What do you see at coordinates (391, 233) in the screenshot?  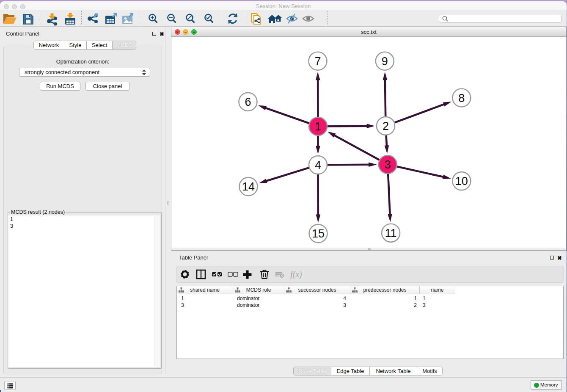 I see `svg-text: 11` at bounding box center [391, 233].